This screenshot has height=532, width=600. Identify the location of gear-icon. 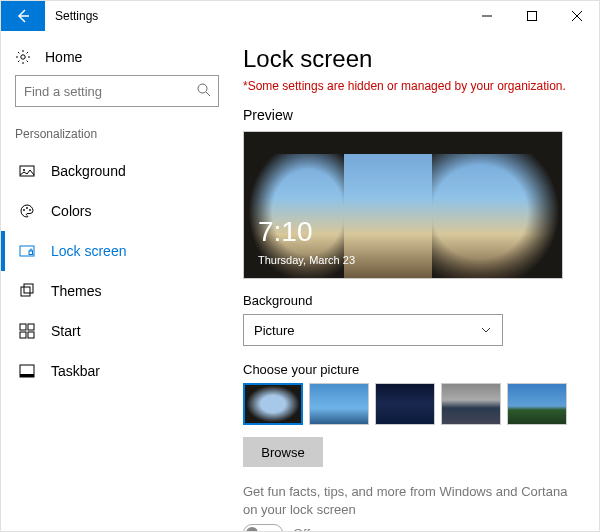
(24, 57).